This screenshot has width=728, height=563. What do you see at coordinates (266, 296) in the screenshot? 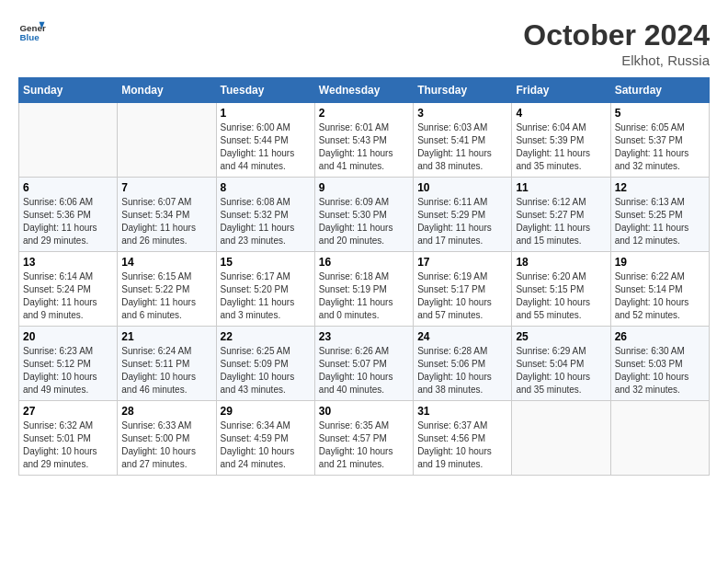
I see `day-info: Sunrise: 6:17 AMSunset: 5:20 PMDaylight:…` at bounding box center [266, 296].